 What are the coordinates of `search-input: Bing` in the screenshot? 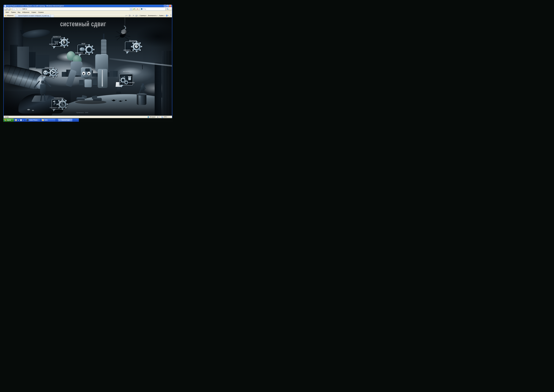 It's located at (152, 9).